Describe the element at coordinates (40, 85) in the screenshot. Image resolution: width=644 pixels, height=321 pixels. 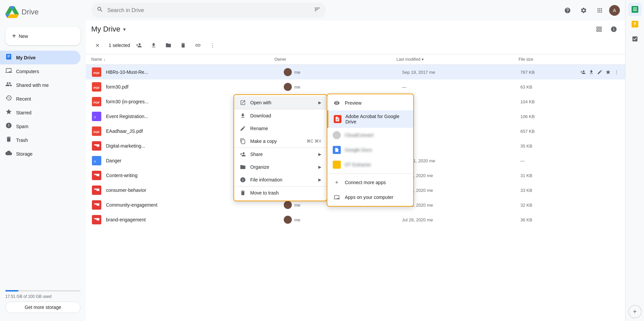
I see `sidebar-item-shared: Shared with me` at that location.